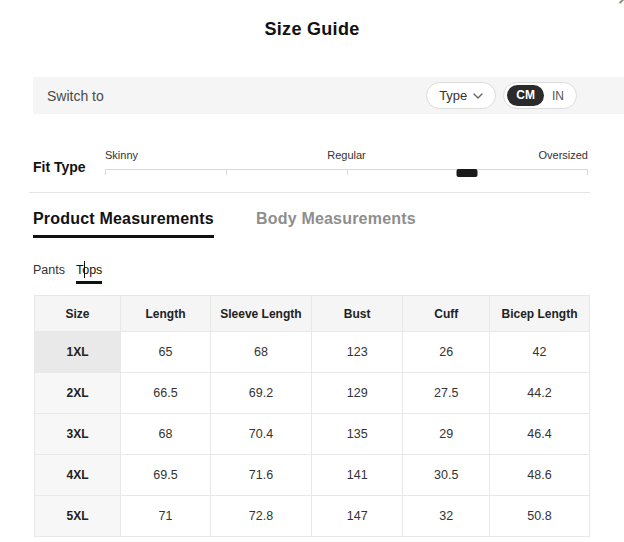 The width and height of the screenshot is (624, 542). What do you see at coordinates (166, 394) in the screenshot?
I see `value-cell: 66.5` at bounding box center [166, 394].